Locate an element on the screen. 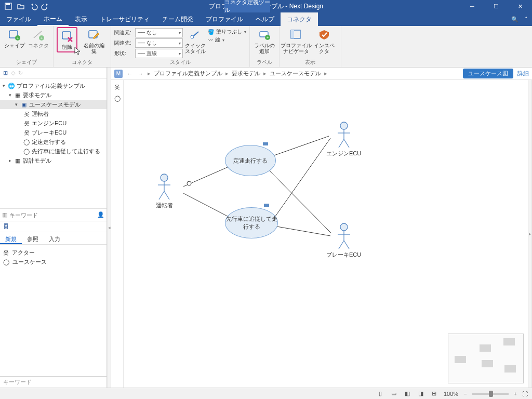  search-icon: 🔍 is located at coordinates (515, 20).